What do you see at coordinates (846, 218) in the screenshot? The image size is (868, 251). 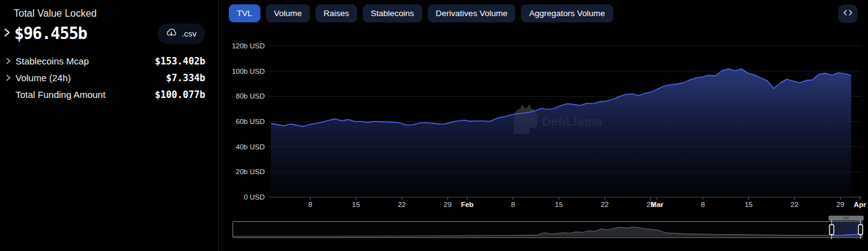 I see `brush-grip` at bounding box center [846, 218].